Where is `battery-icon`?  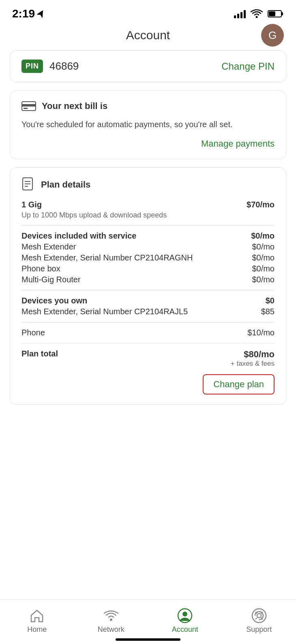 battery-icon is located at coordinates (276, 14).